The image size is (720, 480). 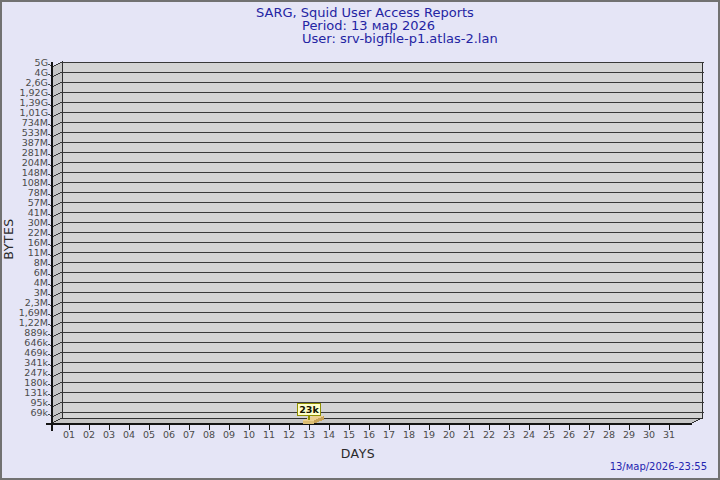 I want to click on x-tick-label: 23, so click(x=509, y=434).